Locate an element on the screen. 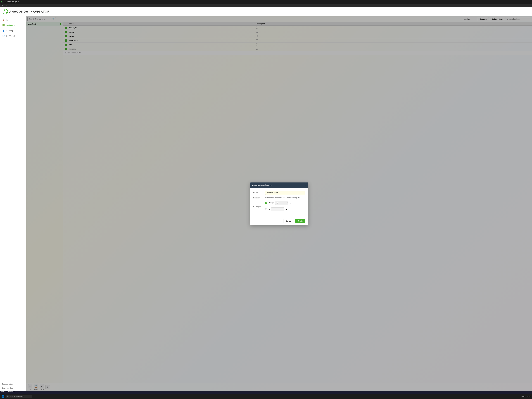 This screenshot has height=399, width=532. title-bar-text: Anaconda Navigator is located at coordinates (12, 2).